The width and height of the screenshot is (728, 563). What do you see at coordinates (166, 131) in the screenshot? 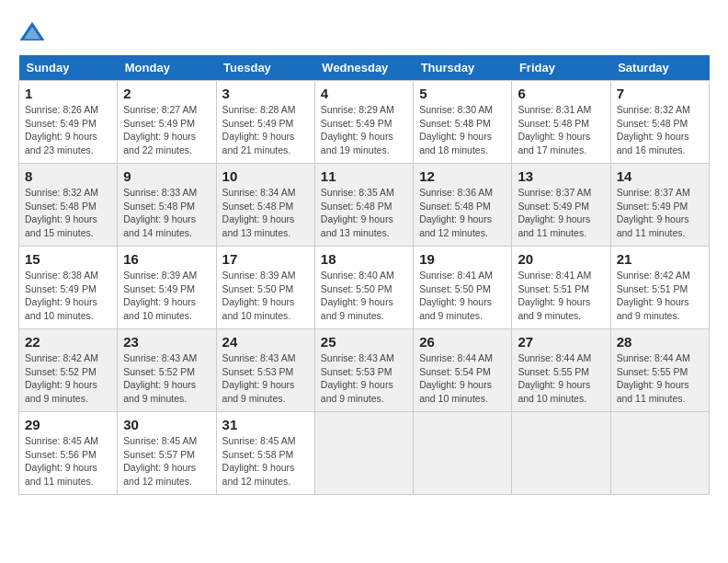
I see `day-detail: Sunrise: 8:27 AMSunset: 5:49 PMDaylight:…` at bounding box center [166, 131].